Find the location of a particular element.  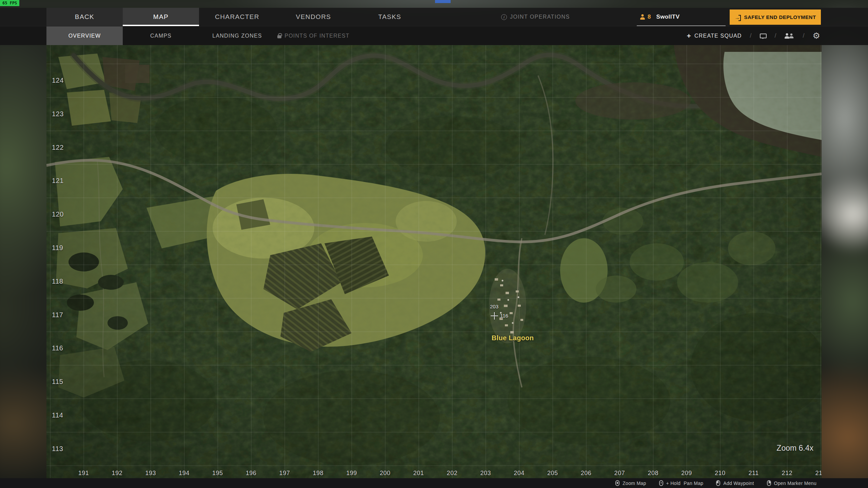

player-name: SwollTV is located at coordinates (668, 17).